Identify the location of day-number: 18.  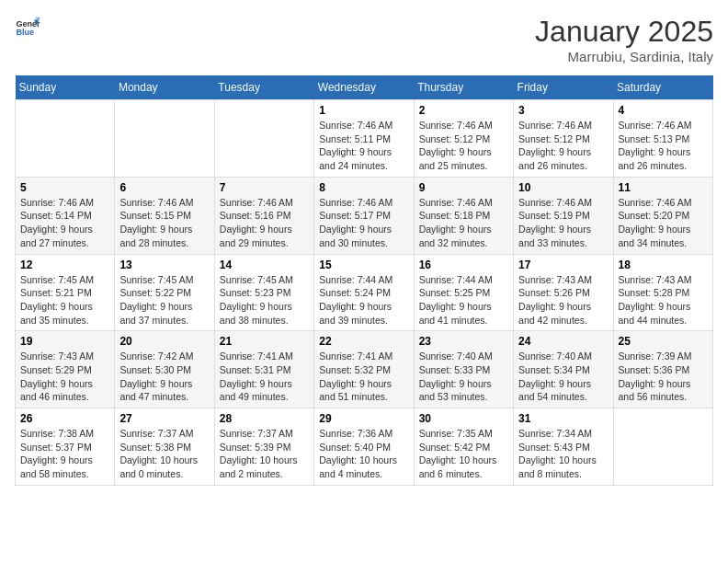
(664, 265).